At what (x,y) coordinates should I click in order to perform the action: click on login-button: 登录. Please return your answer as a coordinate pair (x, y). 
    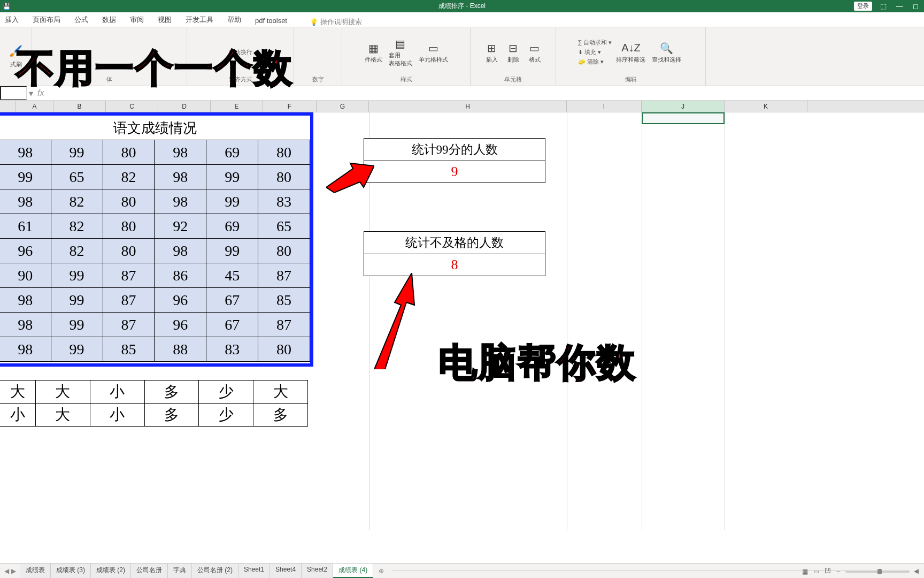
    Looking at the image, I should click on (863, 6).